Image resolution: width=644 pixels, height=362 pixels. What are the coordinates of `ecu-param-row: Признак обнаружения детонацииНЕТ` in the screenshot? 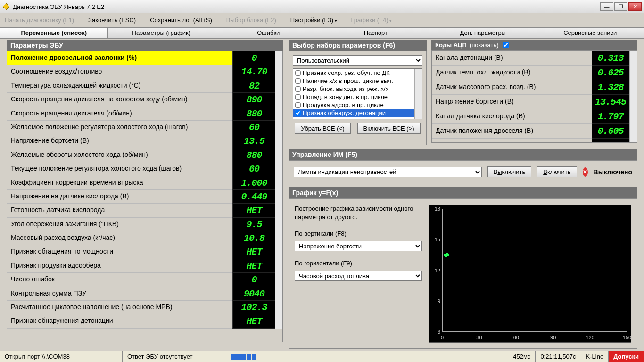 It's located at (145, 321).